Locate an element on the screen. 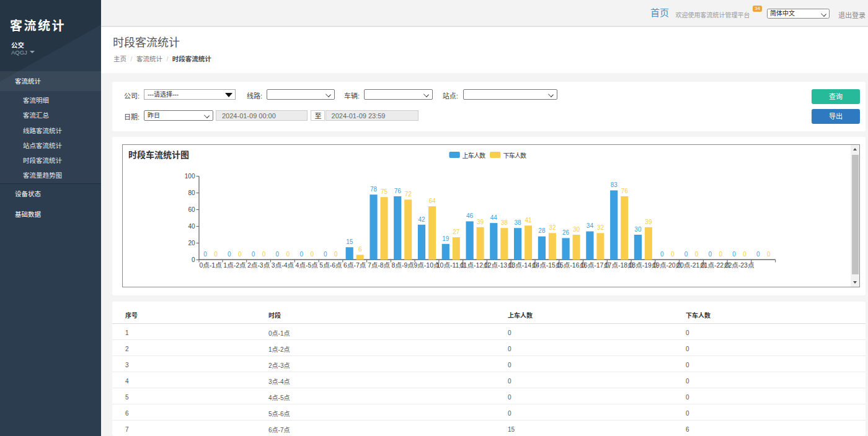 The image size is (868, 436). svg-text: 2点-3点 is located at coordinates (259, 265).